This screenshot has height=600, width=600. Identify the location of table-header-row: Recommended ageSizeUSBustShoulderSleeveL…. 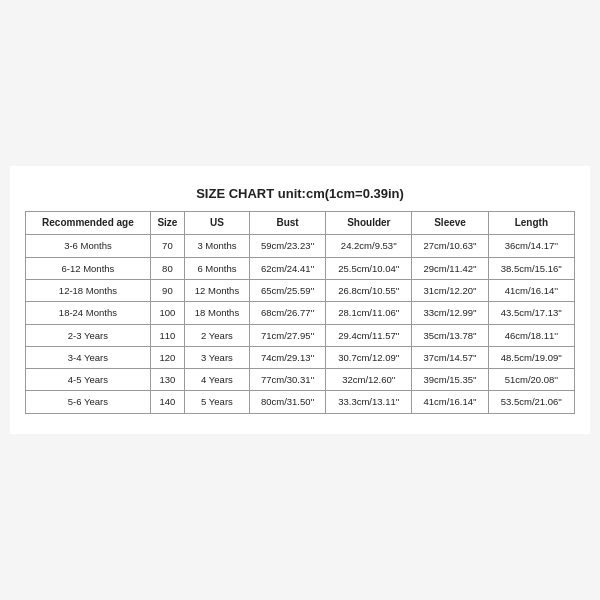
(300, 224).